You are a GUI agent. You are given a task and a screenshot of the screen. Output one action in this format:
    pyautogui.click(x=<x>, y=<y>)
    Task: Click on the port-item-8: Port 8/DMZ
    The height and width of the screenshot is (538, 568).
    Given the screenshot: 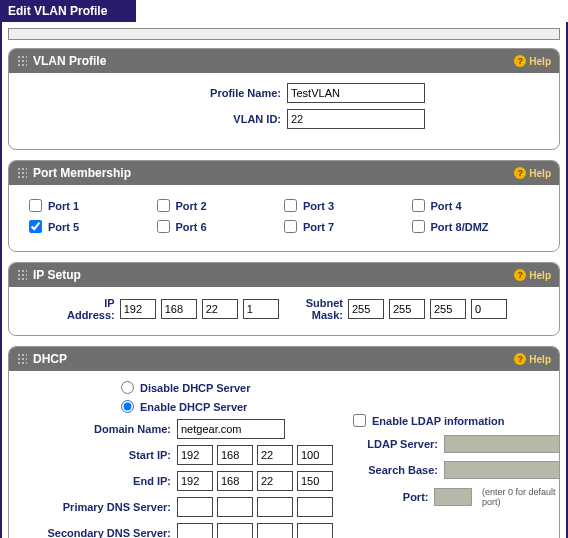 What is the action you would take?
    pyautogui.click(x=476, y=226)
    